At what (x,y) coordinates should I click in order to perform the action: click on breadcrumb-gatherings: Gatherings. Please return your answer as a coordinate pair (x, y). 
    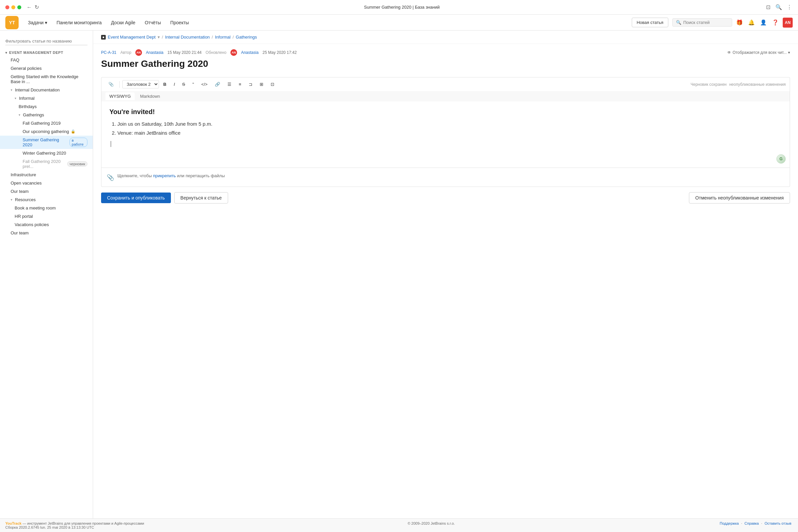
    Looking at the image, I should click on (246, 37).